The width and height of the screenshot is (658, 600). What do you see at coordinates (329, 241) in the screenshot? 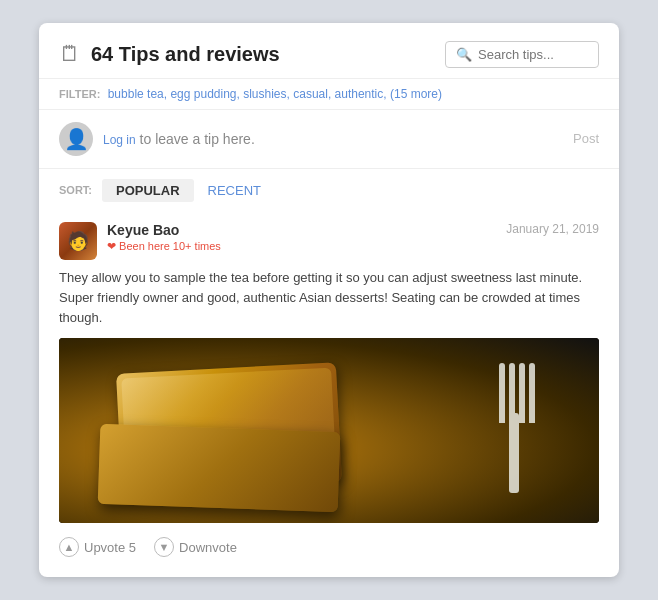
I see `reviewer-header: 🧑 Keyue Bao ❤ Been here 10+ times Januar…` at bounding box center [329, 241].